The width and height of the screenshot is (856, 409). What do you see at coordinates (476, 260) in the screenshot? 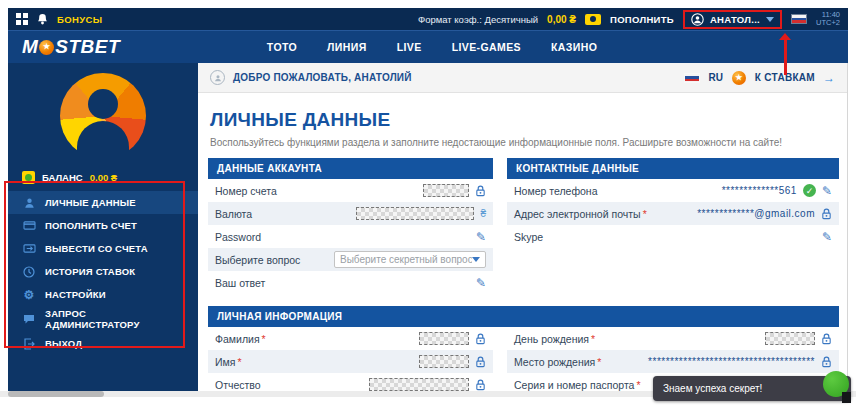
I see `select-chevron-icon` at bounding box center [476, 260].